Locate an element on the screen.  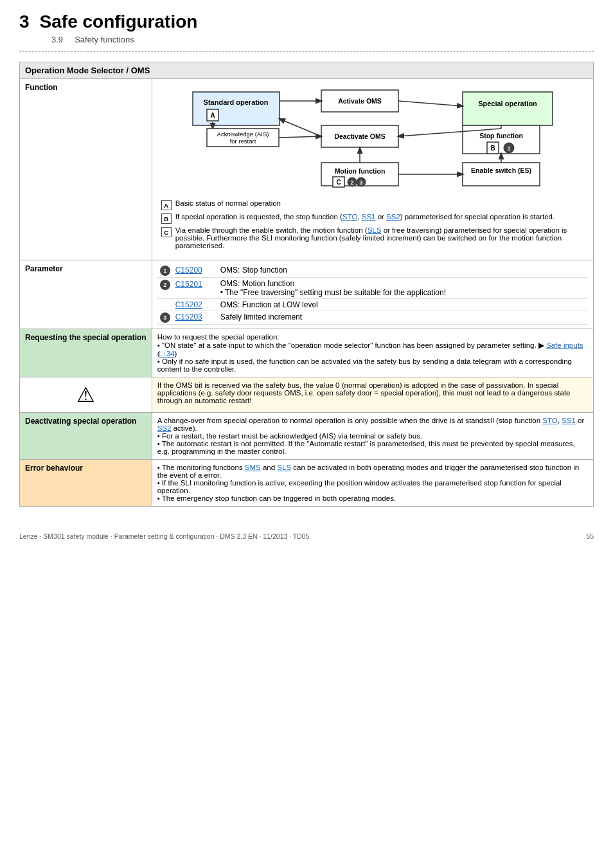
param-row-3: C15202 OMS: Function at LOW level is located at coordinates (373, 305).